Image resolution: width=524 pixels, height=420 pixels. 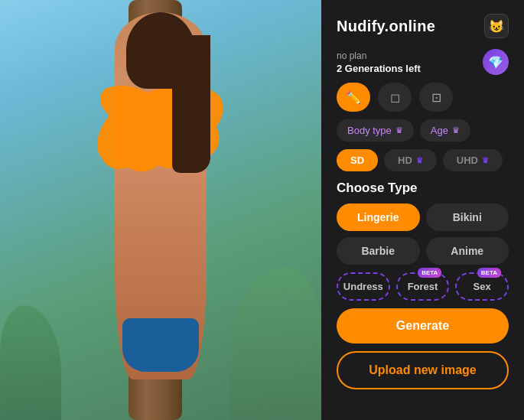 What do you see at coordinates (422, 370) in the screenshot?
I see `upload-button: Upload new image` at bounding box center [422, 370].